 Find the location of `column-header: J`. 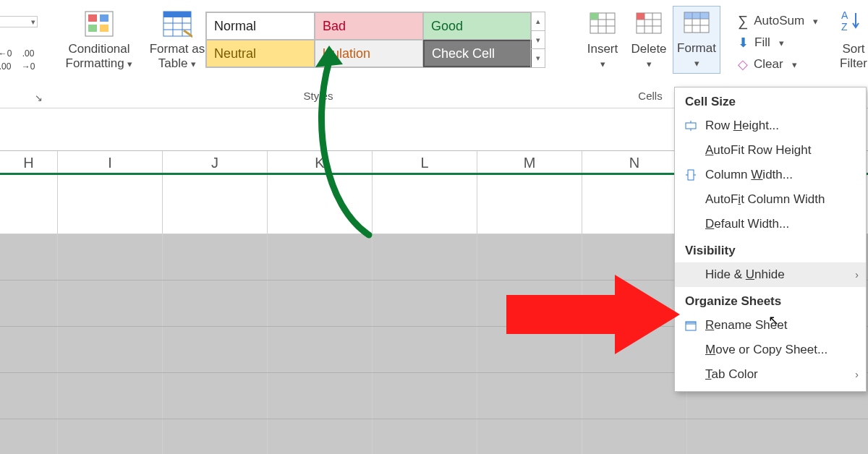

column-header: J is located at coordinates (216, 162).